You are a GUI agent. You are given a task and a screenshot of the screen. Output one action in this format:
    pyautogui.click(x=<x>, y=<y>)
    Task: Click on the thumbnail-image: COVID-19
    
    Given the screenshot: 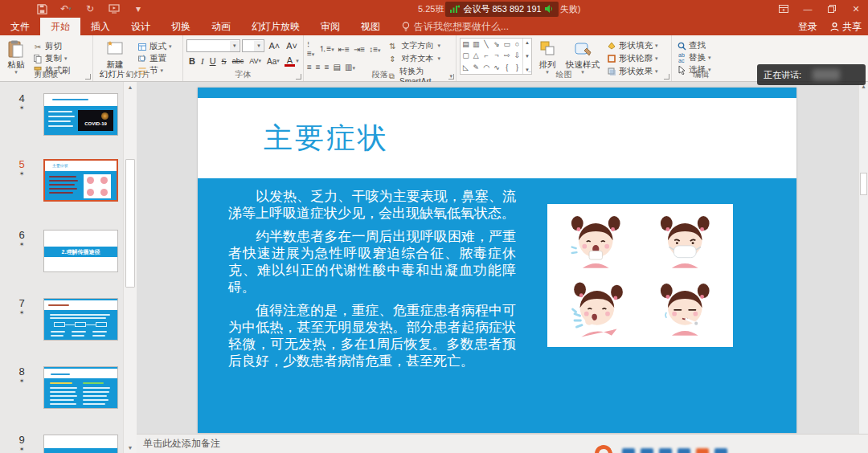 What is the action you would take?
    pyautogui.click(x=80, y=114)
    